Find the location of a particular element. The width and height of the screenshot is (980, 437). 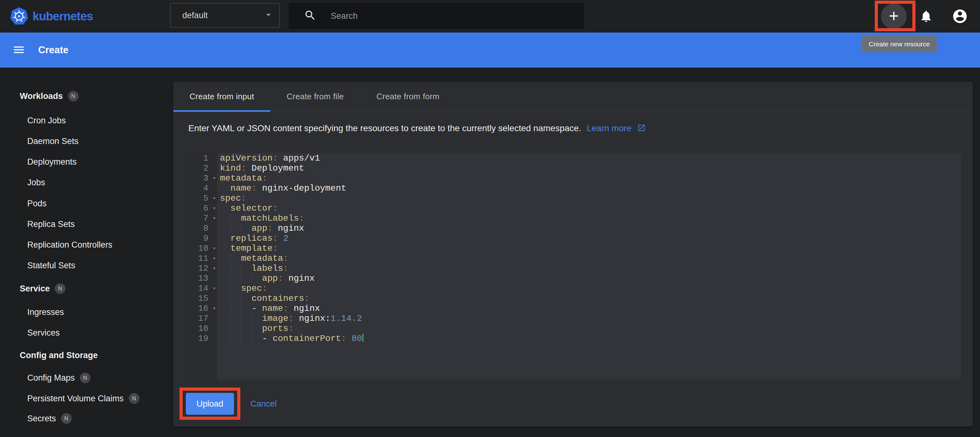

sidebar-item-stateful-sets: Stateful Sets is located at coordinates (51, 265).